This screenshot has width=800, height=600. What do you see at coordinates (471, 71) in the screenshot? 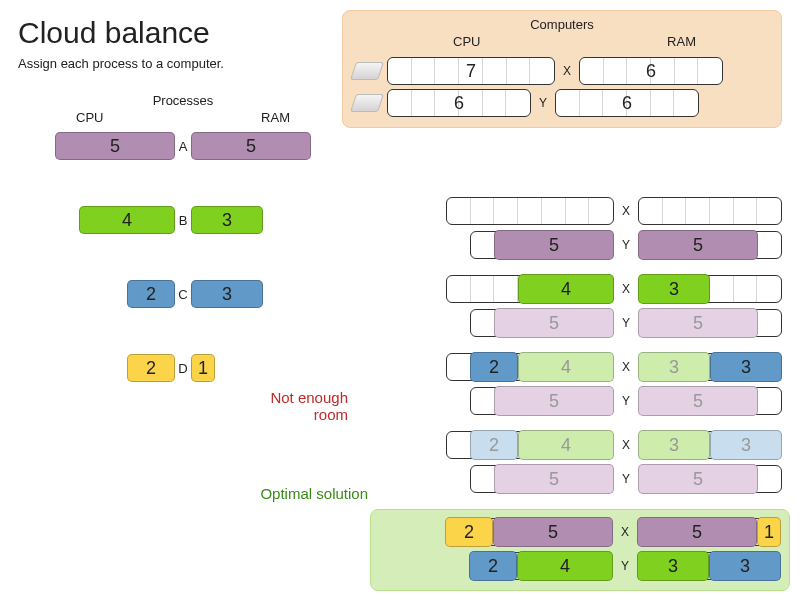
I see `capacity-value: 7` at bounding box center [471, 71].